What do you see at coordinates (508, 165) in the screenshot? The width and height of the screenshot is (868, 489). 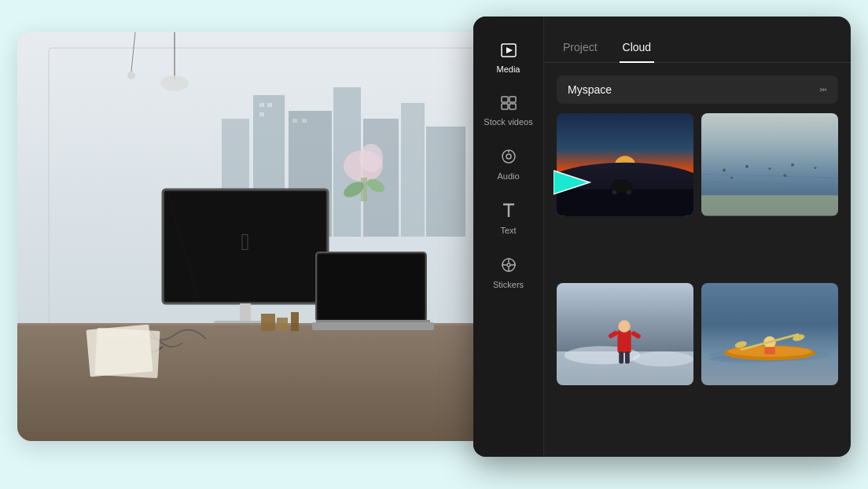 I see `sidebar-item-audio: Audio` at bounding box center [508, 165].